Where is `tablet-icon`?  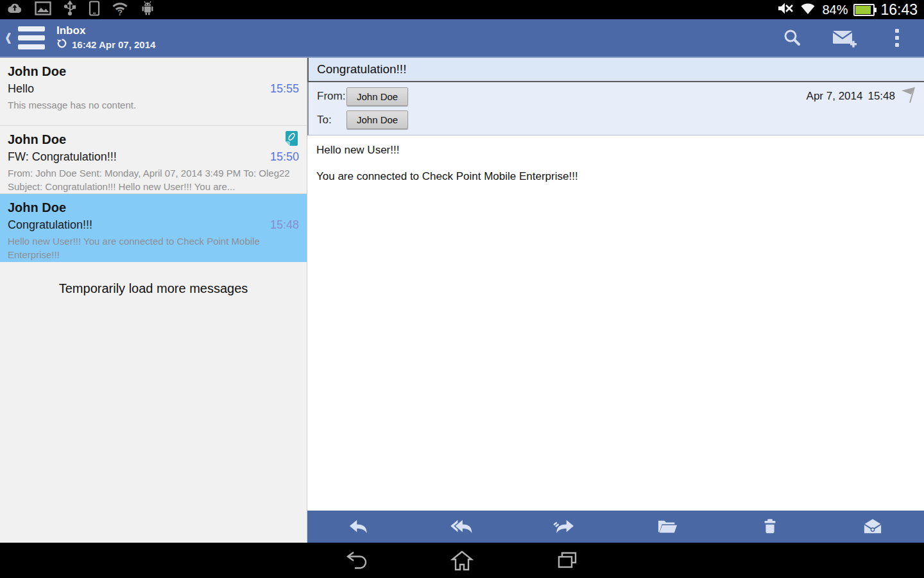
tablet-icon is located at coordinates (94, 10).